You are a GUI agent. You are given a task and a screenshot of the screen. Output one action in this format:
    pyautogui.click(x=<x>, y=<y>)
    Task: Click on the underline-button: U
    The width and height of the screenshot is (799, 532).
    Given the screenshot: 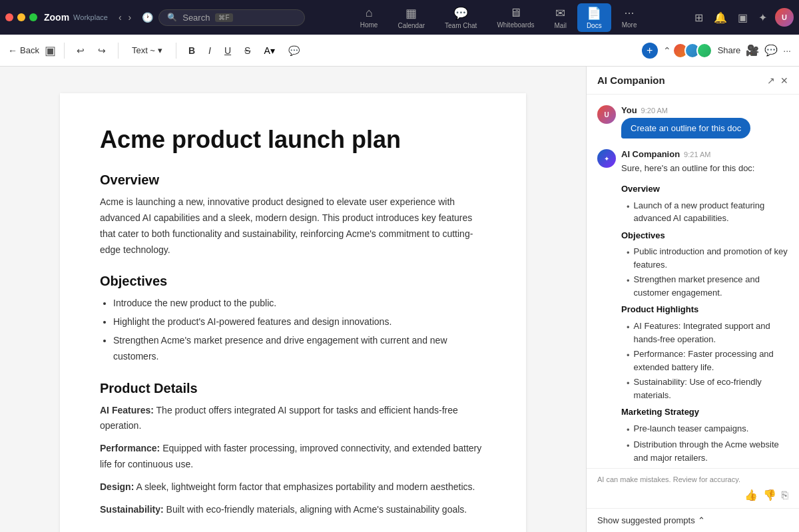 What is the action you would take?
    pyautogui.click(x=228, y=51)
    